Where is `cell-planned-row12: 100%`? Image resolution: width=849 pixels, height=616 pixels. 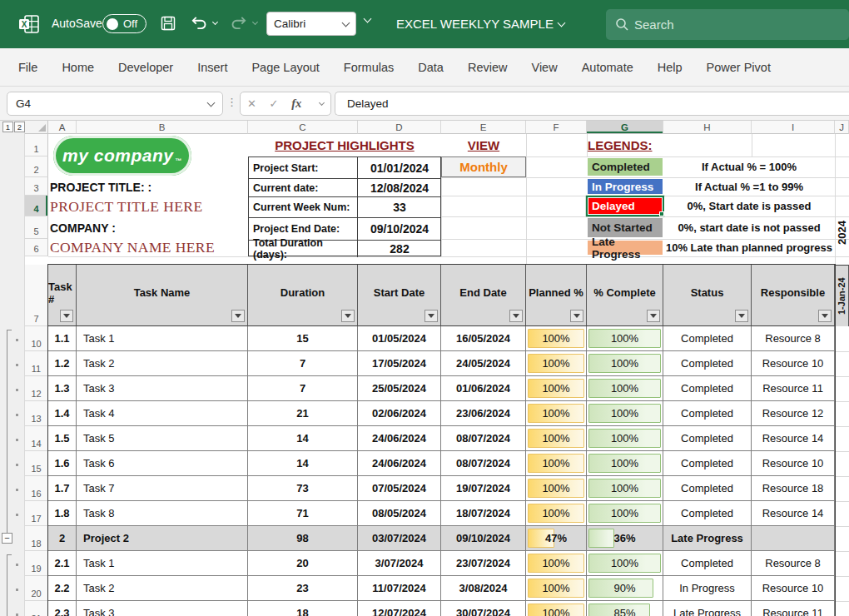 cell-planned-row12: 100% is located at coordinates (556, 389).